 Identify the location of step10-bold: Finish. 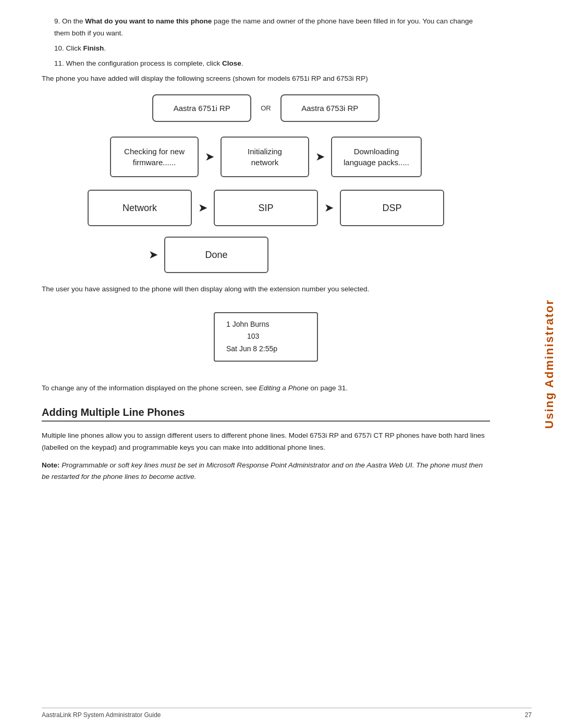
(94, 48).